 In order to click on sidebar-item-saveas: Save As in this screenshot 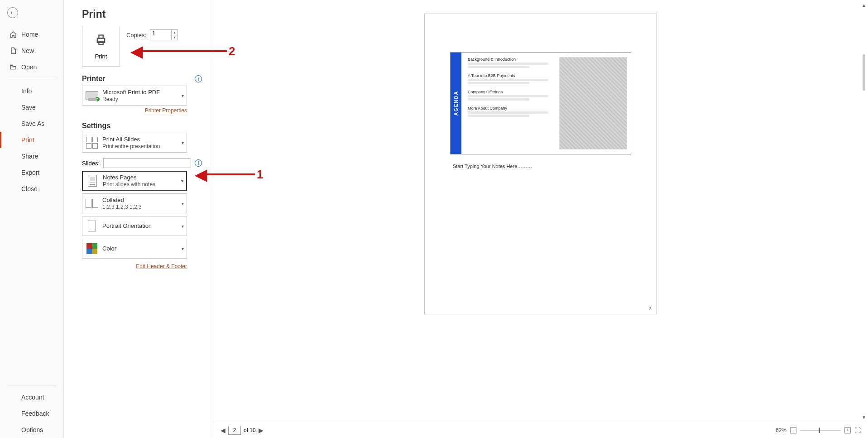, I will do `click(32, 124)`.